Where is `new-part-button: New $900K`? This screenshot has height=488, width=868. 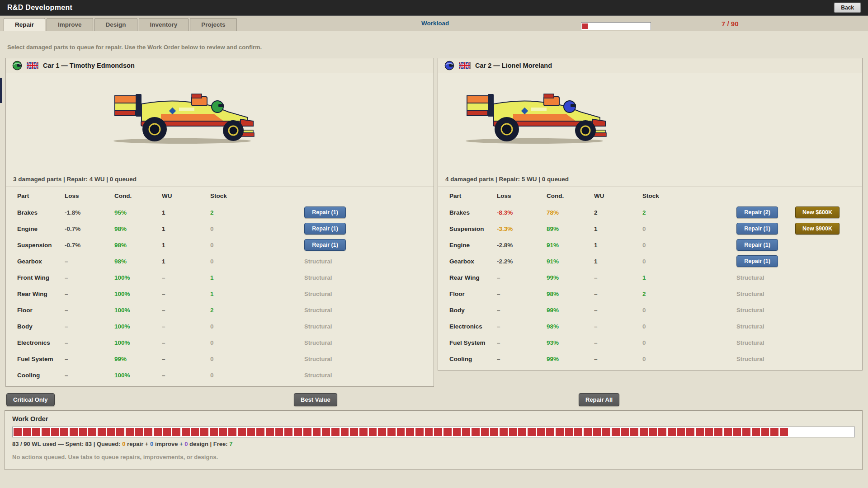 new-part-button: New $900K is located at coordinates (817, 229).